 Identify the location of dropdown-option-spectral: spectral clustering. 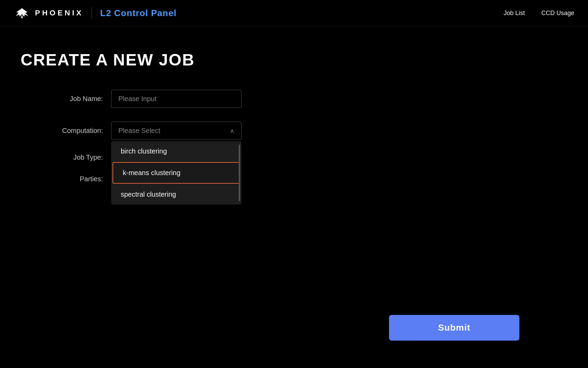
(176, 195).